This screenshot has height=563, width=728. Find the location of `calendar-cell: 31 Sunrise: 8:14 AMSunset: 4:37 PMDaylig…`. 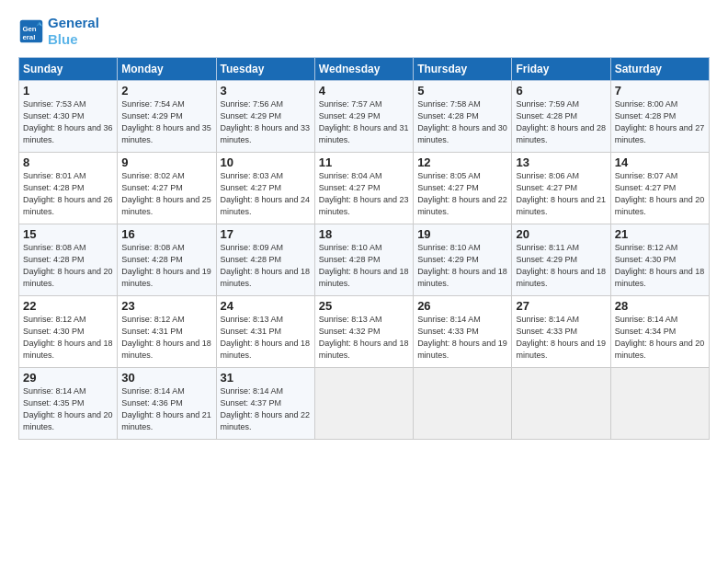

calendar-cell: 31 Sunrise: 8:14 AMSunset: 4:37 PMDaylig… is located at coordinates (265, 404).